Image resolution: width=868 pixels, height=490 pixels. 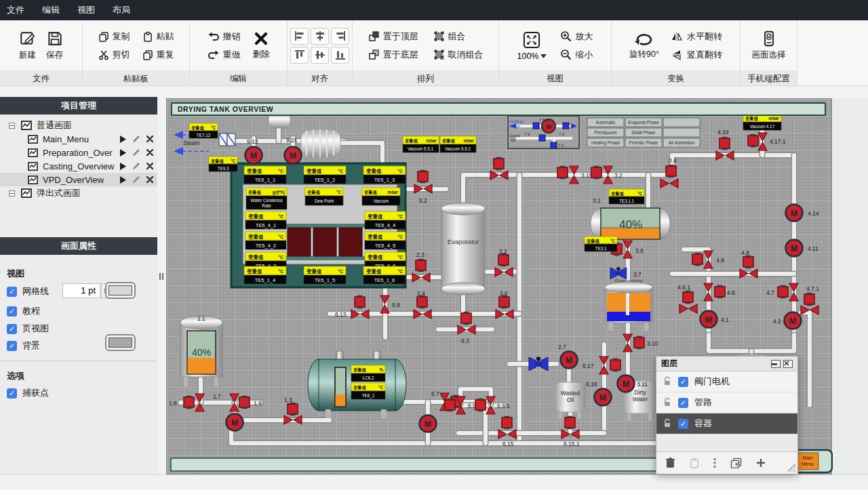 What do you see at coordinates (393, 55) in the screenshot?
I see `send-to-back-button: 置于底层` at bounding box center [393, 55].